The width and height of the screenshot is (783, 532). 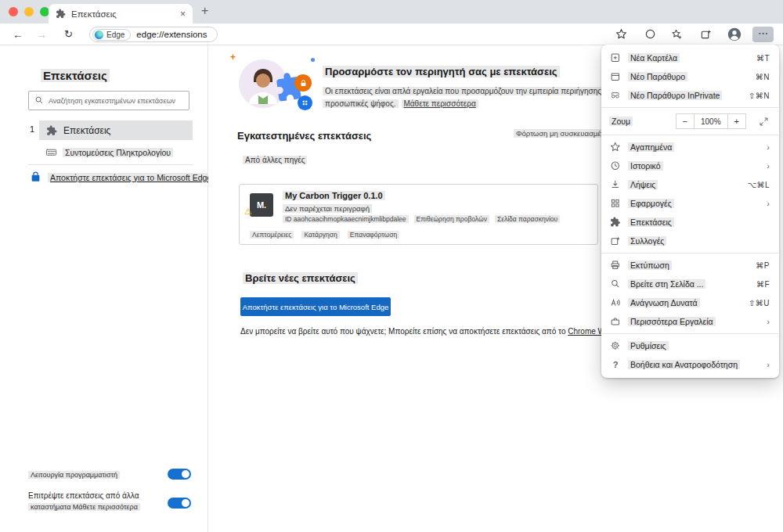 What do you see at coordinates (528, 219) in the screenshot?
I see `background-page-link: Σελίδα παρασκηνίου` at bounding box center [528, 219].